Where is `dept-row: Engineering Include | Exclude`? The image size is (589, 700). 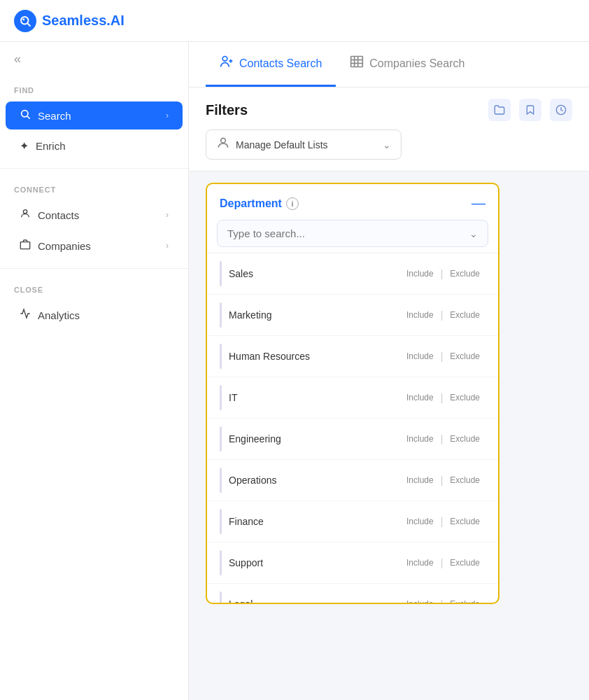 dept-row: Engineering Include | Exclude is located at coordinates (353, 440).